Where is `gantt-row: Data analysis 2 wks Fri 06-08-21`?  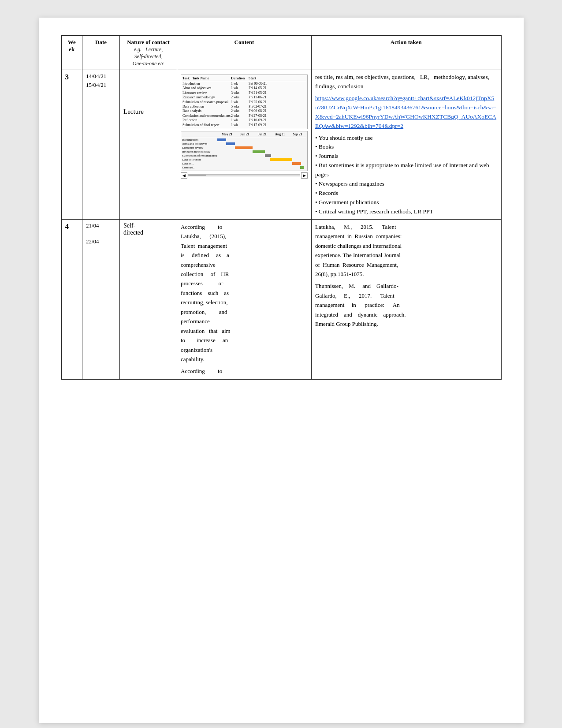 gantt-row: Data analysis 2 wks Fri 06-08-21 is located at coordinates (244, 111).